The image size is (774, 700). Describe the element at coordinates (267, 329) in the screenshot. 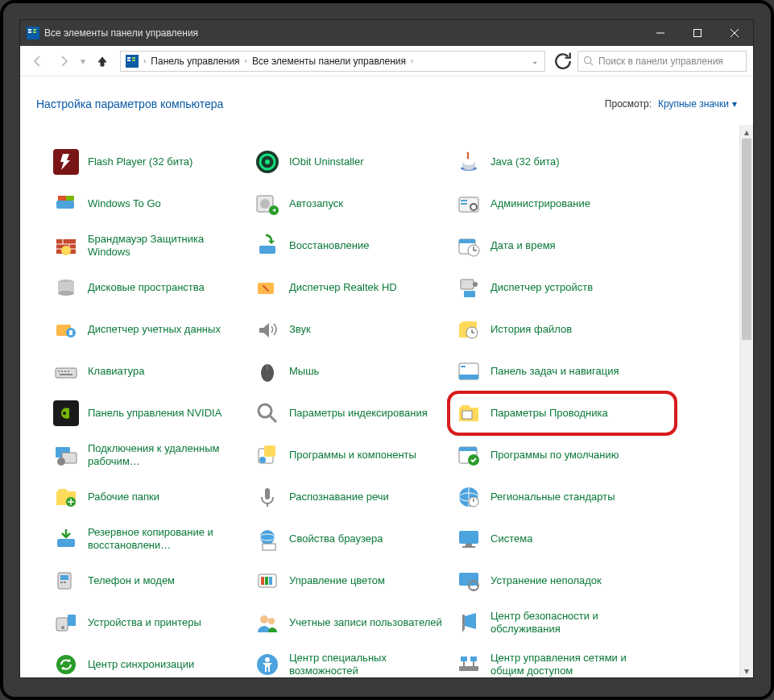

I see `sound-icon` at that location.